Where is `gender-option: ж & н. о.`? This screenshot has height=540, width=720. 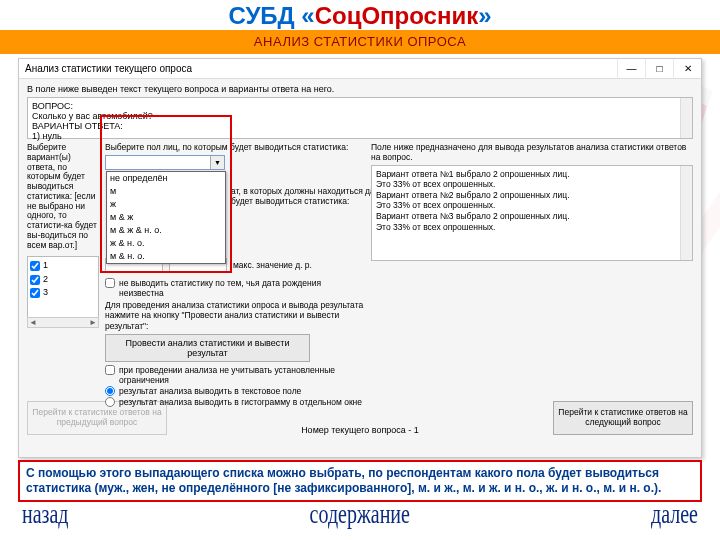 gender-option: ж & н. о. is located at coordinates (166, 244).